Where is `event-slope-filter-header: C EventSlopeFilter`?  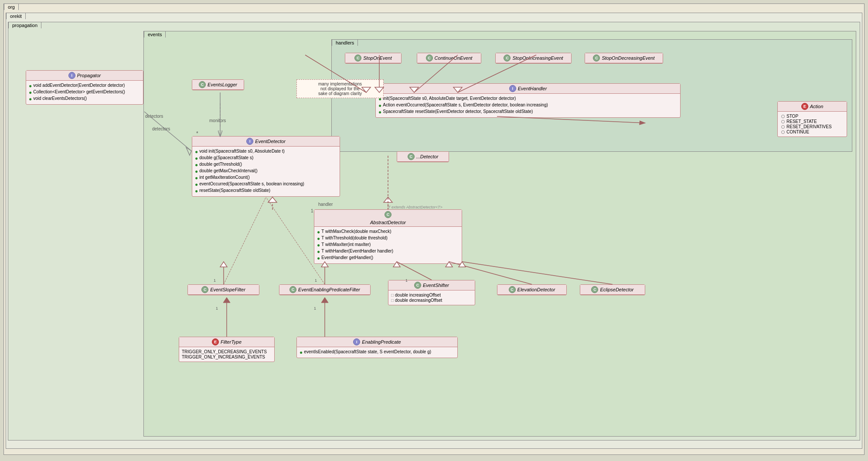 event-slope-filter-header: C EventSlopeFilter is located at coordinates (223, 290).